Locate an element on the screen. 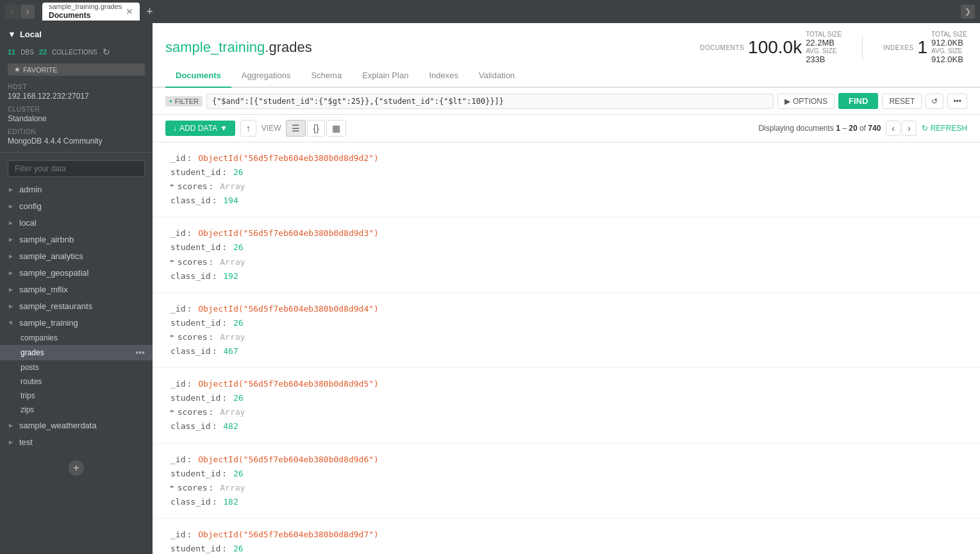 The height and width of the screenshot is (554, 980). collection-item-zips: zips is located at coordinates (76, 410).